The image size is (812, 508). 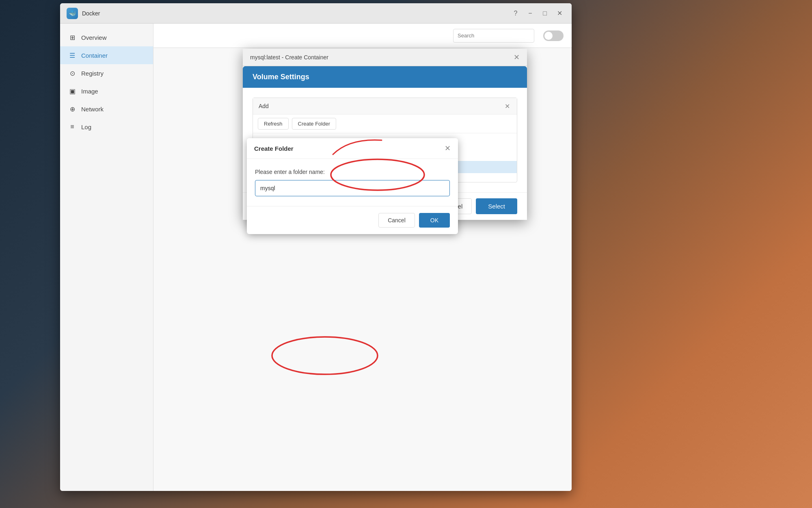 I want to click on cf-body: Please enter a folder name:, so click(x=352, y=182).